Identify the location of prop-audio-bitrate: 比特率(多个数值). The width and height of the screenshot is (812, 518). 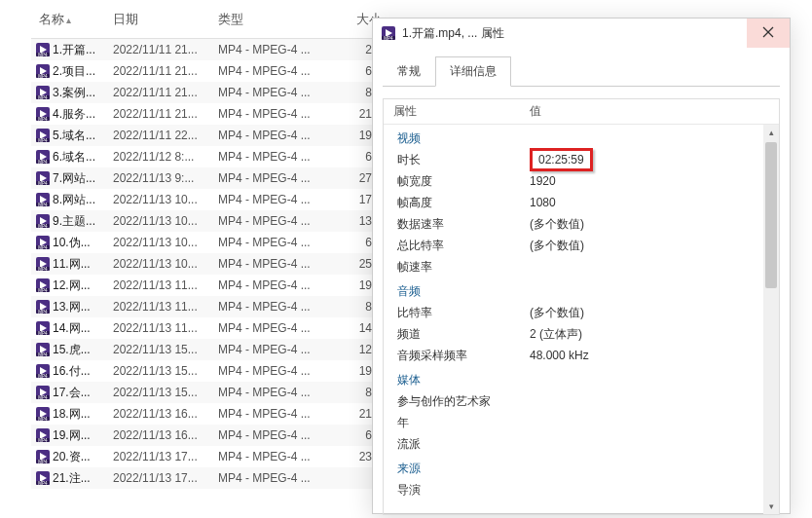
(581, 313).